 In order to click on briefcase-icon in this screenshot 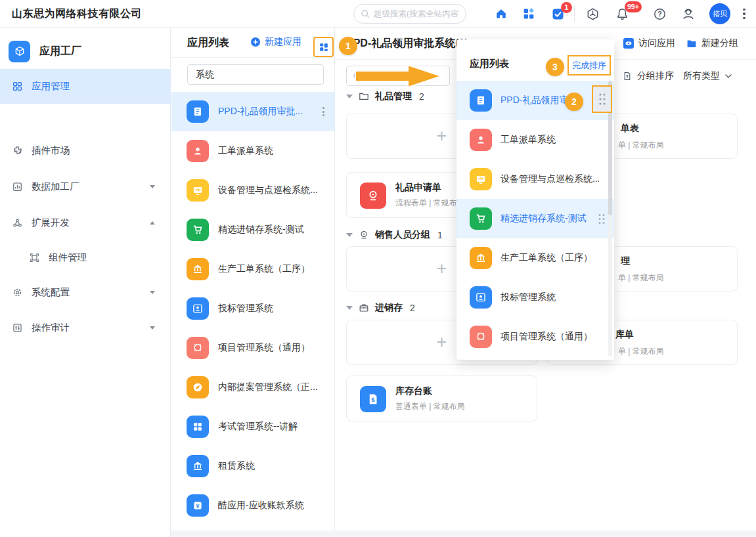, I will do `click(364, 308)`.